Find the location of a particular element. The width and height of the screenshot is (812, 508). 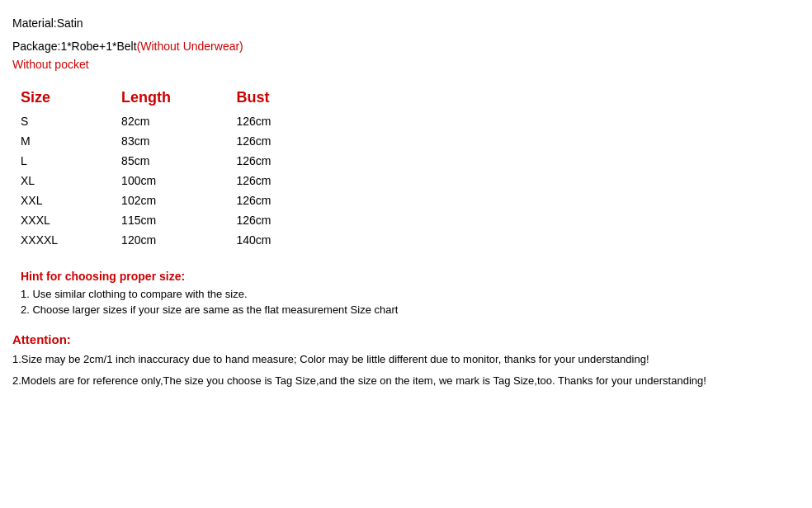

attention-item: 1.Size may be 2cm/1 inch inaccuracy due … is located at coordinates (406, 360).